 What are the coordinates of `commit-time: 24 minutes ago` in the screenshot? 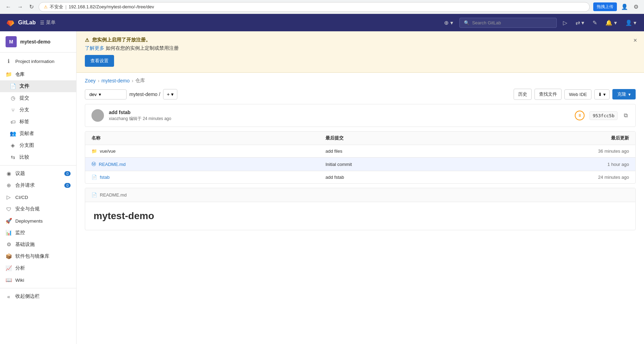 It's located at (157, 119).